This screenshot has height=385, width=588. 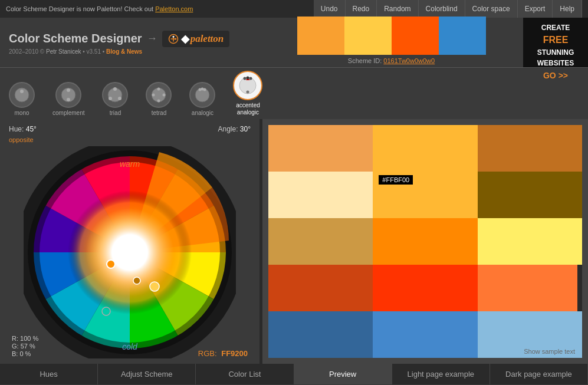 I want to click on blog-news-link: Blog & News, so click(x=124, y=52).